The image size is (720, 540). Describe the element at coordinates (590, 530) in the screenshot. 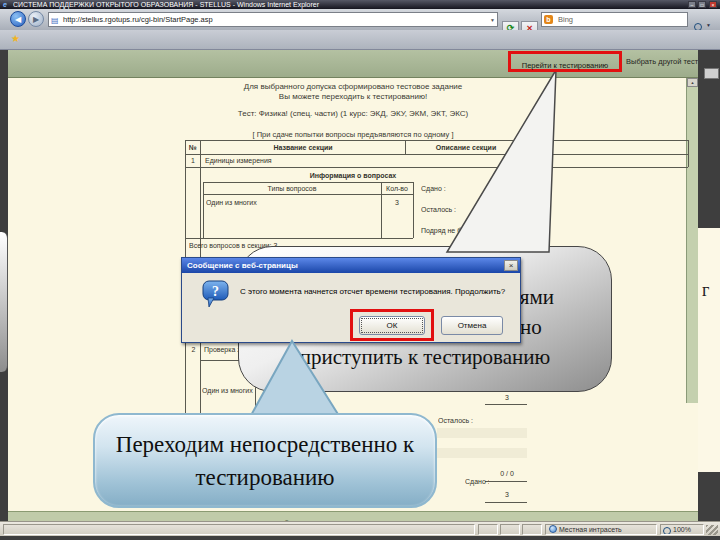

I see `security-zone-label: Местная интрасеть` at that location.